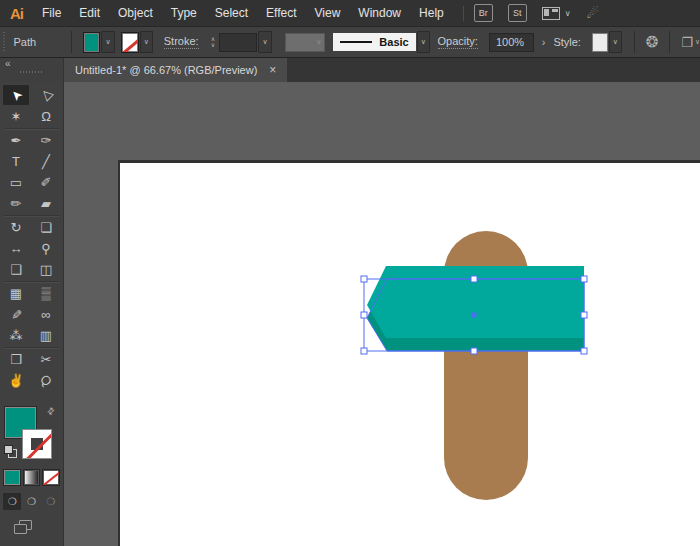 Image resolution: width=700 pixels, height=546 pixels. What do you see at coordinates (16, 335) in the screenshot?
I see `symbol-sprayer-tool: ⁂` at bounding box center [16, 335].